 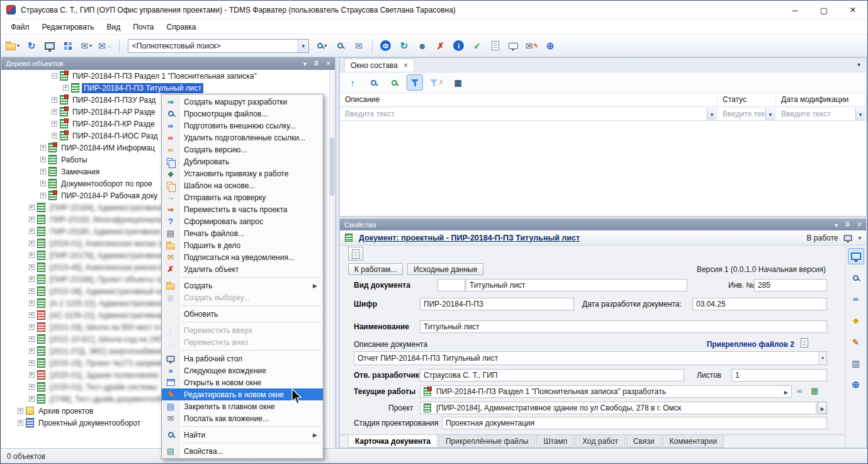 I want to click on column-status: Статус, so click(x=747, y=99).